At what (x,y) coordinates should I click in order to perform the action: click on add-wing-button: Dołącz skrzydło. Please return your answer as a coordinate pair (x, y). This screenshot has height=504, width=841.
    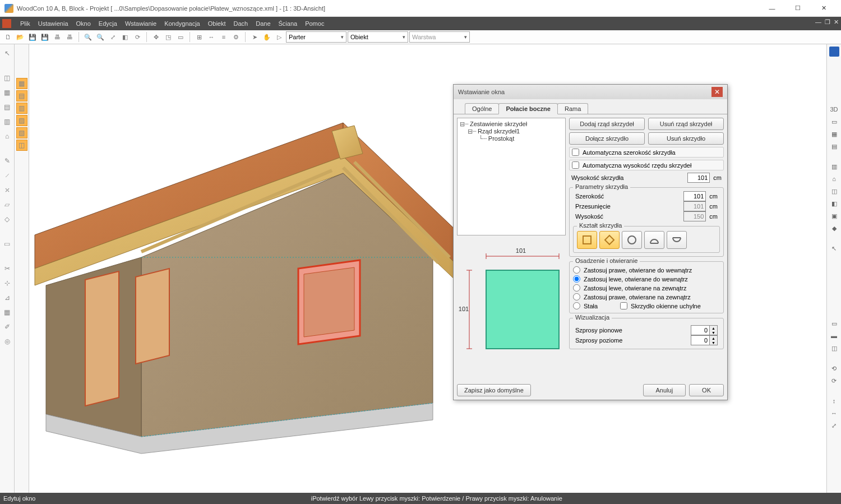
    Looking at the image, I should click on (607, 138).